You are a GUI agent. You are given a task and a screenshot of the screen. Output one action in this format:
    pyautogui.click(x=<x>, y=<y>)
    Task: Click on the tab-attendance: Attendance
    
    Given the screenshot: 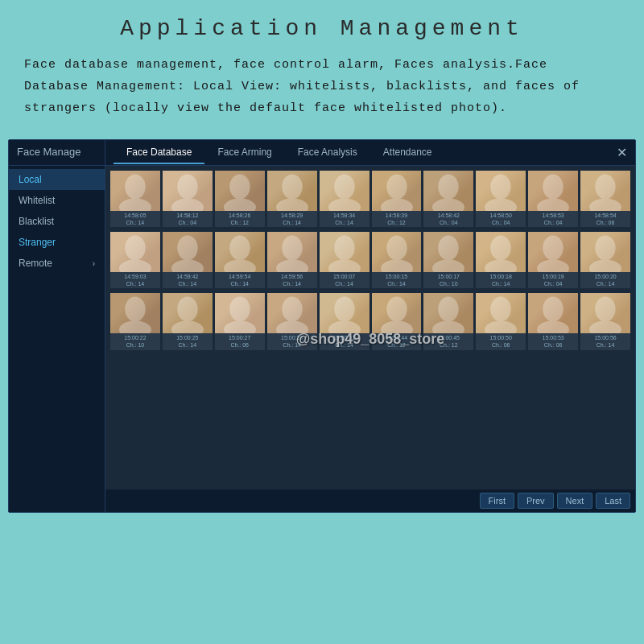 What is the action you would take?
    pyautogui.click(x=407, y=153)
    